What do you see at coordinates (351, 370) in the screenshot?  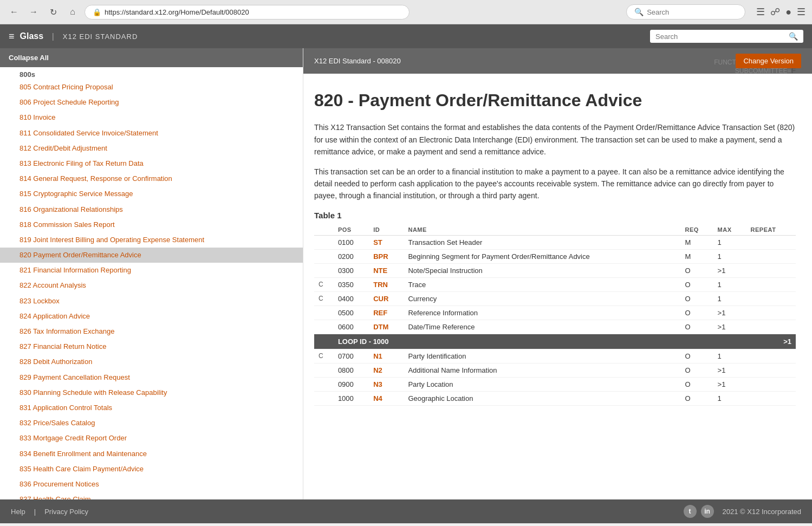 I see `row-pos: 0800` at bounding box center [351, 370].